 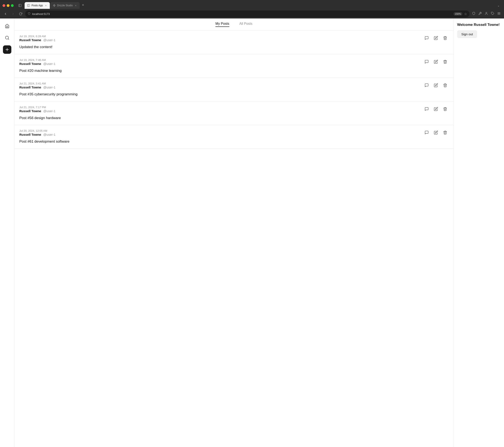 What do you see at coordinates (37, 5) in the screenshot?
I see `tab-posts-app-label: Posts App` at bounding box center [37, 5].